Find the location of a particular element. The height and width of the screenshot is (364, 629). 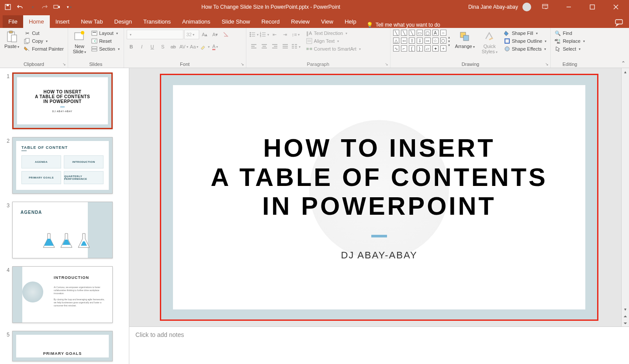

tab-slide-show: Slide Show is located at coordinates (236, 22).